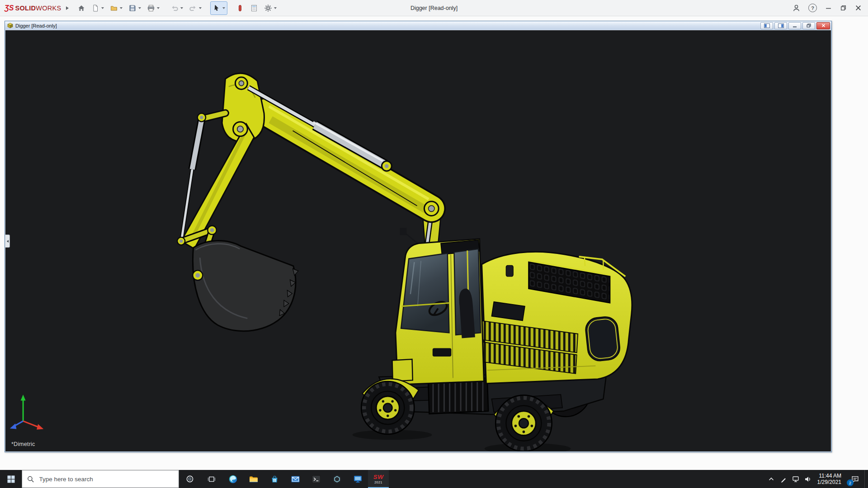 The width and height of the screenshot is (868, 488). I want to click on select-tool-dropdown, so click(224, 8).